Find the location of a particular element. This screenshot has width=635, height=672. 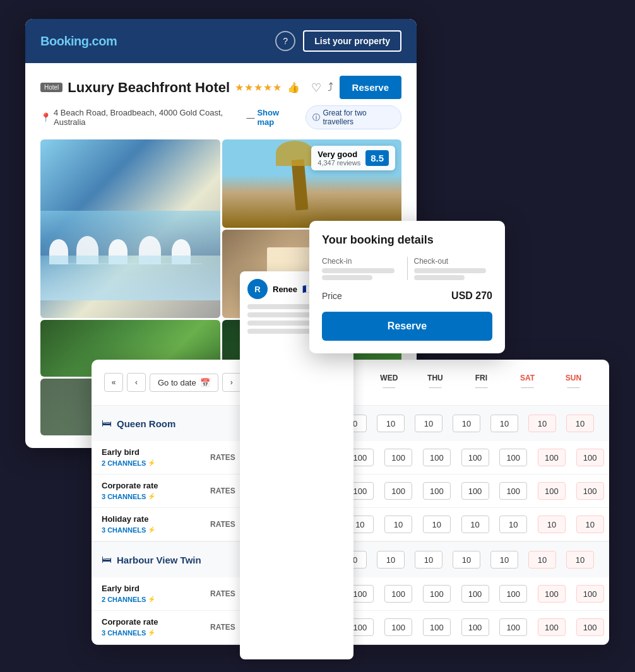

booking-reserve-button: Reserve is located at coordinates (407, 326).